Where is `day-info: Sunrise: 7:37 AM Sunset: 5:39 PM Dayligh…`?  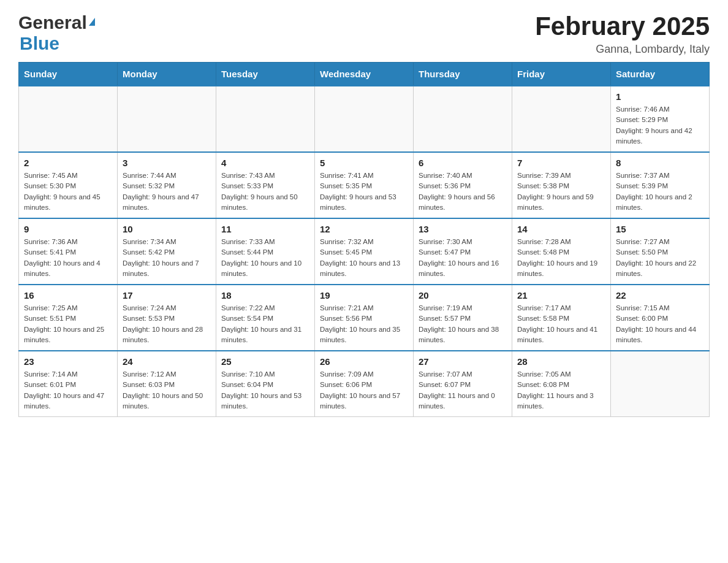 day-info: Sunrise: 7:37 AM Sunset: 5:39 PM Dayligh… is located at coordinates (660, 191).